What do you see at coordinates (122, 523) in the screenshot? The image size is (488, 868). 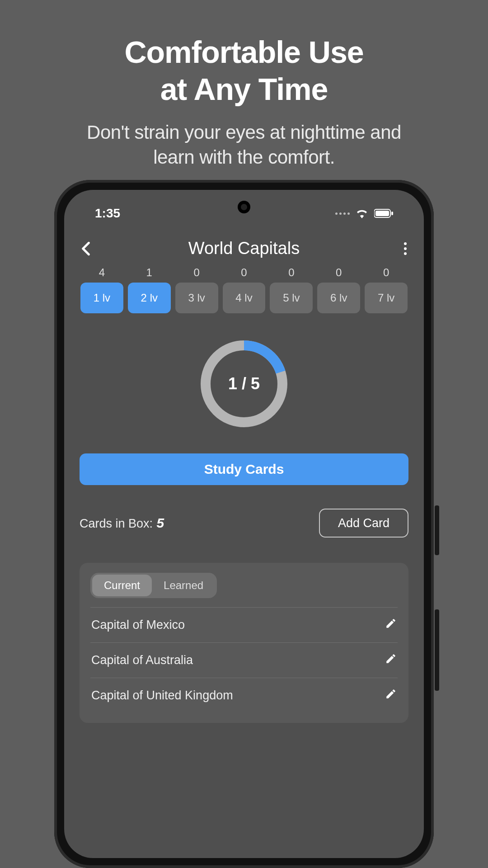 I see `cards-in-box-label: Cards in Box: 5` at bounding box center [122, 523].